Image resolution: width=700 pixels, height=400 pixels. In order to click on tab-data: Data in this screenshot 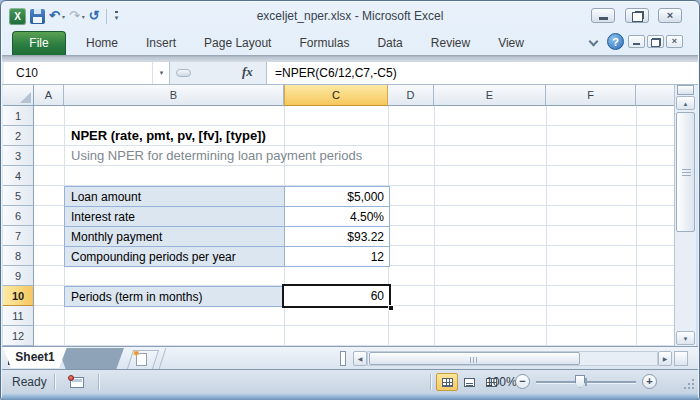, I will do `click(390, 42)`.